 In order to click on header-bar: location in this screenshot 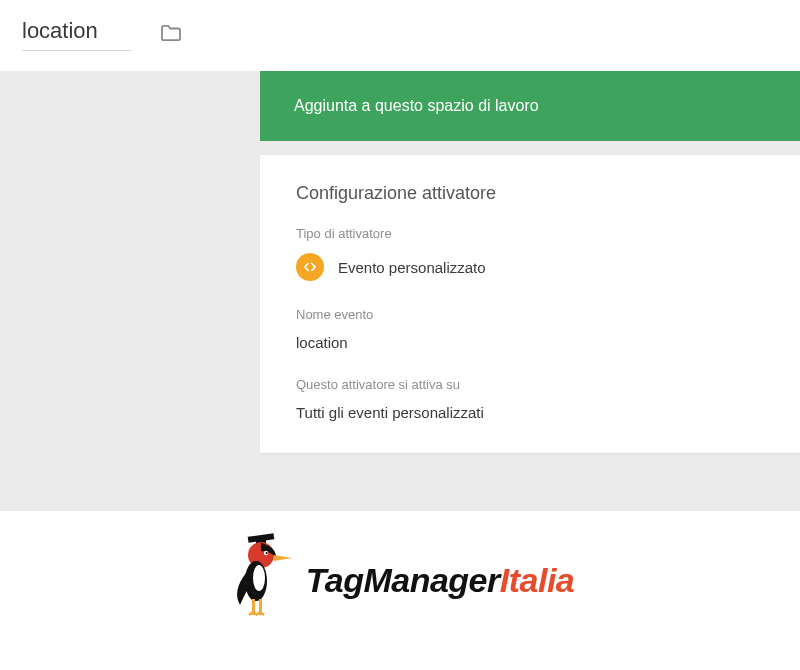, I will do `click(400, 36)`.